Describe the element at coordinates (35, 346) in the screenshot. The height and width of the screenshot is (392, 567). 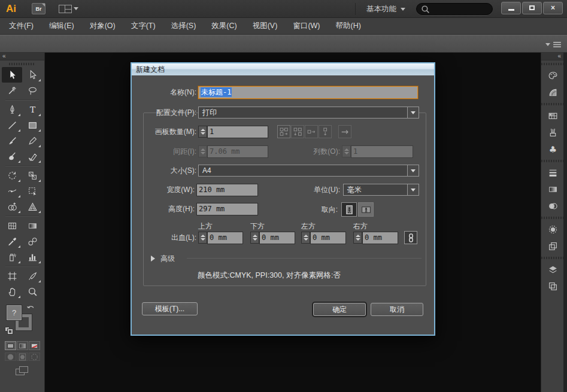
I see `none-button` at that location.